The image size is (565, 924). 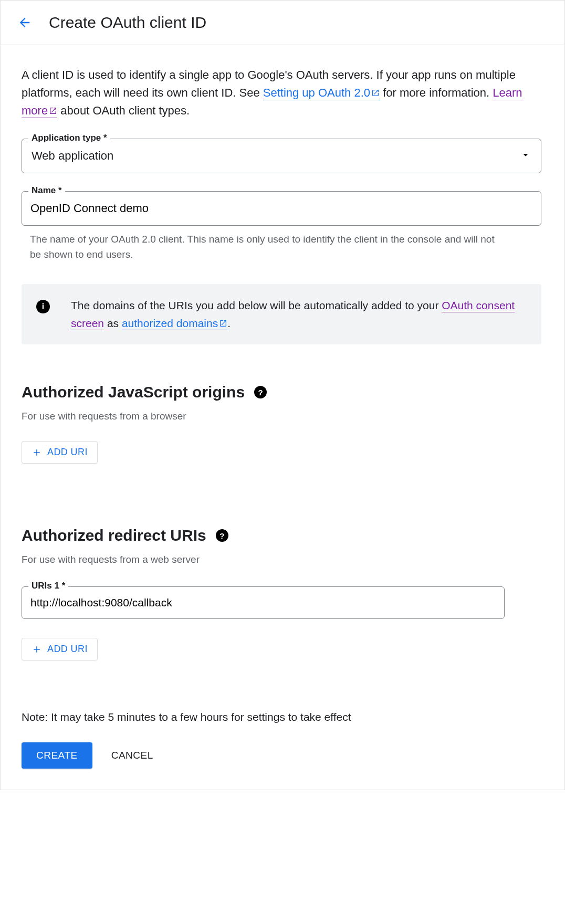 I want to click on js-origins-title: Authorized JavaScript origins ?, so click(x=282, y=392).